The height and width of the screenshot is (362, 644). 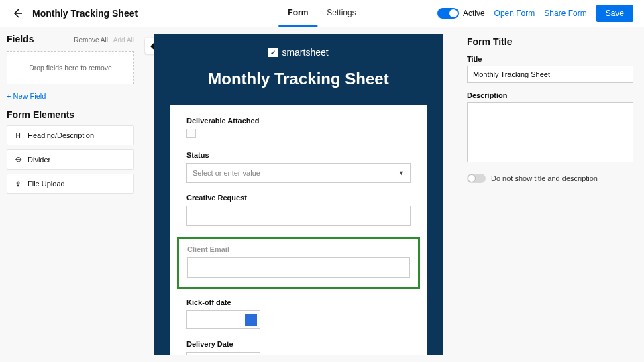 What do you see at coordinates (18, 184) in the screenshot?
I see `upload-icon: ⇪` at bounding box center [18, 184].